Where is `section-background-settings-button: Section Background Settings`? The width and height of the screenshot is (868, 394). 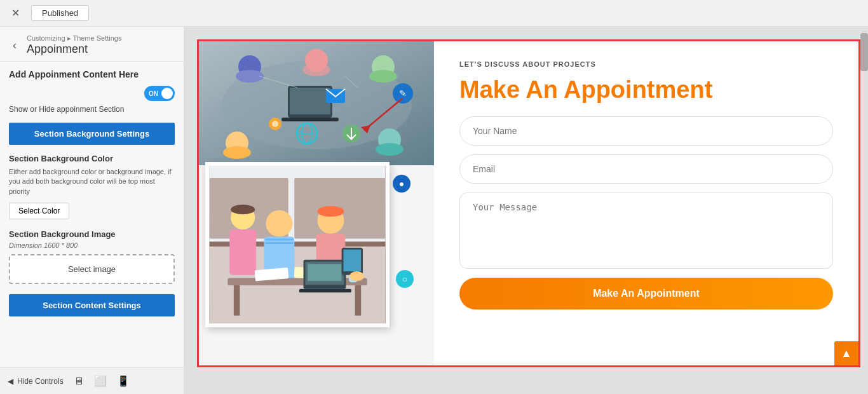
section-background-settings-button: Section Background Settings is located at coordinates (92, 133).